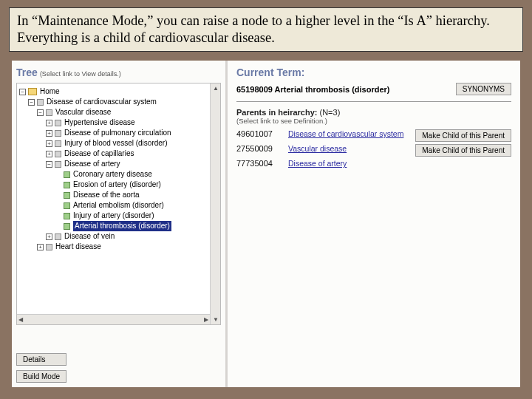 The image size is (532, 399). What do you see at coordinates (118, 185) in the screenshot?
I see `tree-node: Erosion of artery (disorder)` at bounding box center [118, 185].